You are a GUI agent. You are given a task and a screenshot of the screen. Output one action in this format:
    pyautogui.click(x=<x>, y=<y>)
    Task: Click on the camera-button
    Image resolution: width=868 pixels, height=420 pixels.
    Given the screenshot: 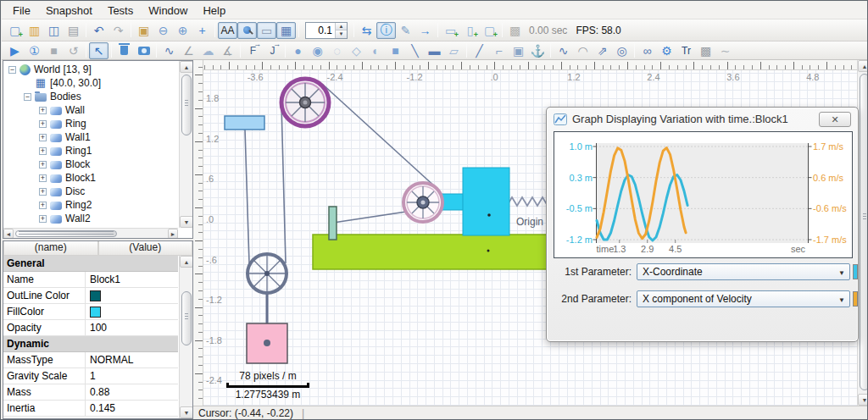 What is the action you would take?
    pyautogui.click(x=144, y=51)
    